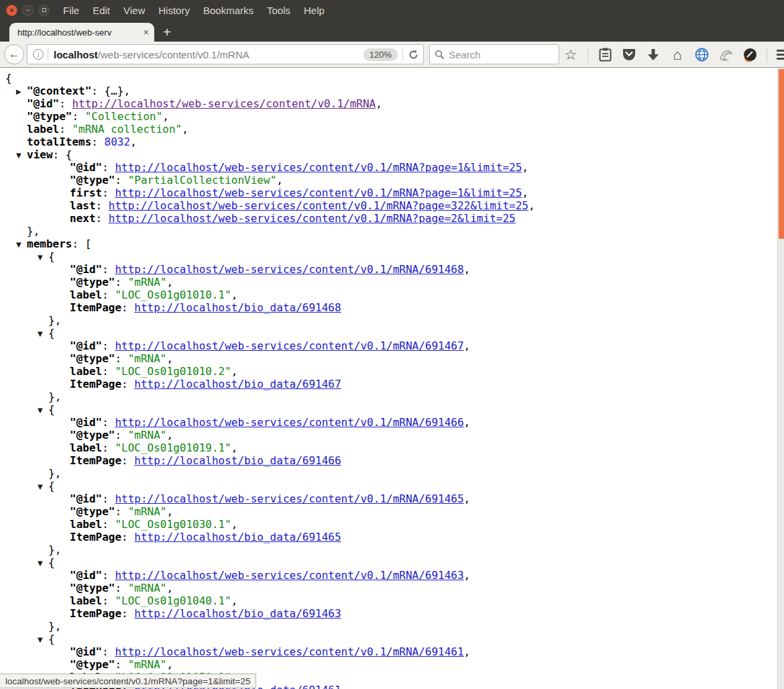 This screenshot has height=689, width=784. I want to click on json-link: http://localhost/bio_data/691468, so click(237, 307).